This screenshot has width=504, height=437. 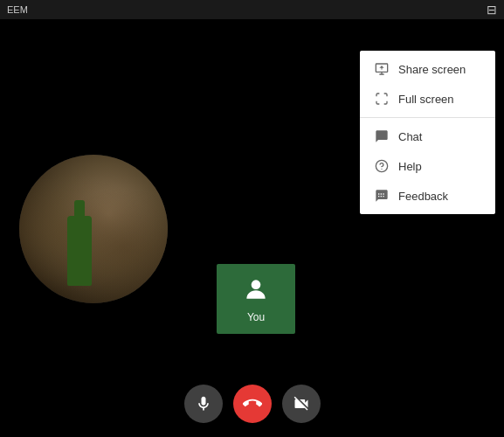 What do you see at coordinates (382, 136) in the screenshot?
I see `chat-icon` at bounding box center [382, 136].